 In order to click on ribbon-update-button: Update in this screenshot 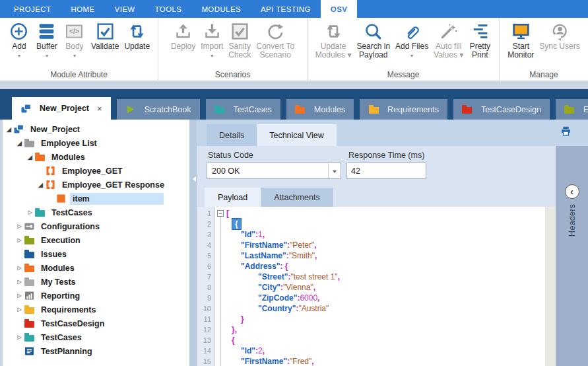, I will do `click(137, 40)`.